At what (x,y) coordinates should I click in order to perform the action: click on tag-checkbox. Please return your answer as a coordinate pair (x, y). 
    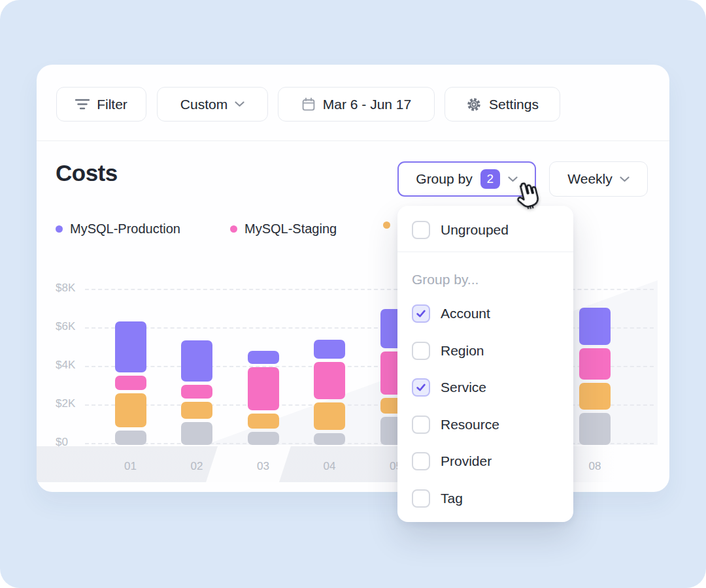
    Looking at the image, I should click on (421, 498).